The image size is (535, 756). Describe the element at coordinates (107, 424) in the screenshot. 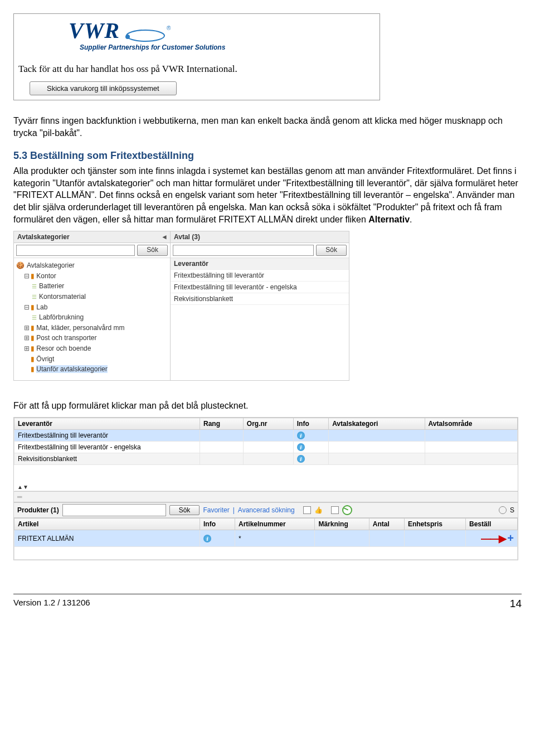

I see `col-leverantor: Leverantör` at that location.